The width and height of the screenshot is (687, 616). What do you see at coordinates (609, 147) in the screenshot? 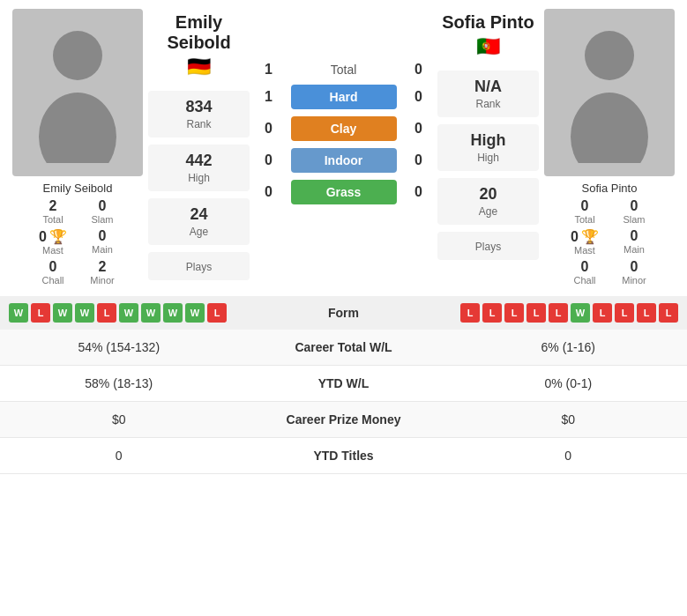
I see `right-player-block: Sofia Pinto 0 Total 0 Slam 0 🏆 Mast` at bounding box center [609, 147].